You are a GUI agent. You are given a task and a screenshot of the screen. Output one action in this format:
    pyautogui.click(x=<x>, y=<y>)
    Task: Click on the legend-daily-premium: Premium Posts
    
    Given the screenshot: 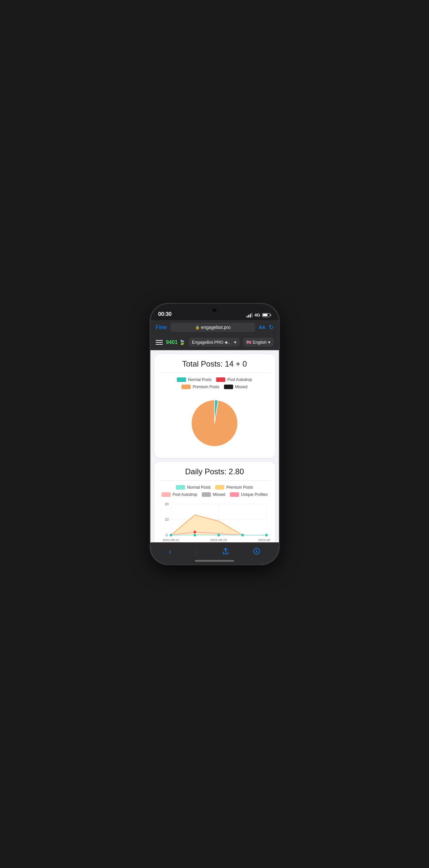 What is the action you would take?
    pyautogui.click(x=234, y=487)
    